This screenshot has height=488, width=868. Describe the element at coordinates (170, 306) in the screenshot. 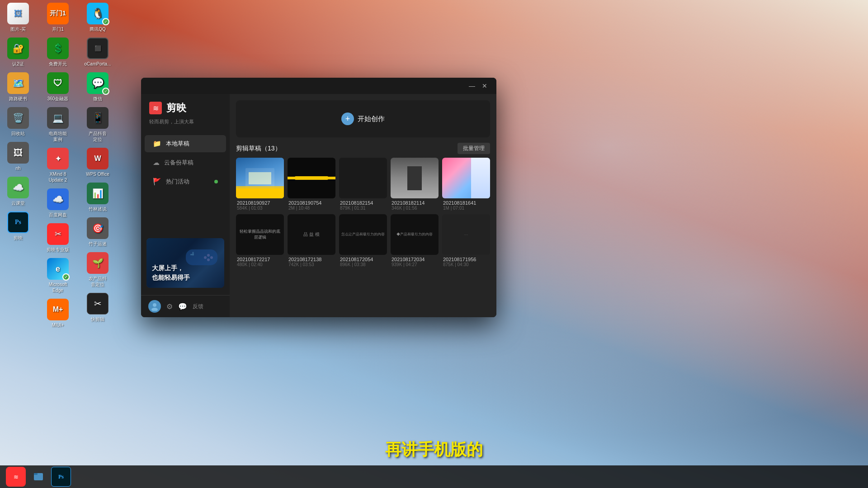

I see `settings-icon: ⚙` at that location.